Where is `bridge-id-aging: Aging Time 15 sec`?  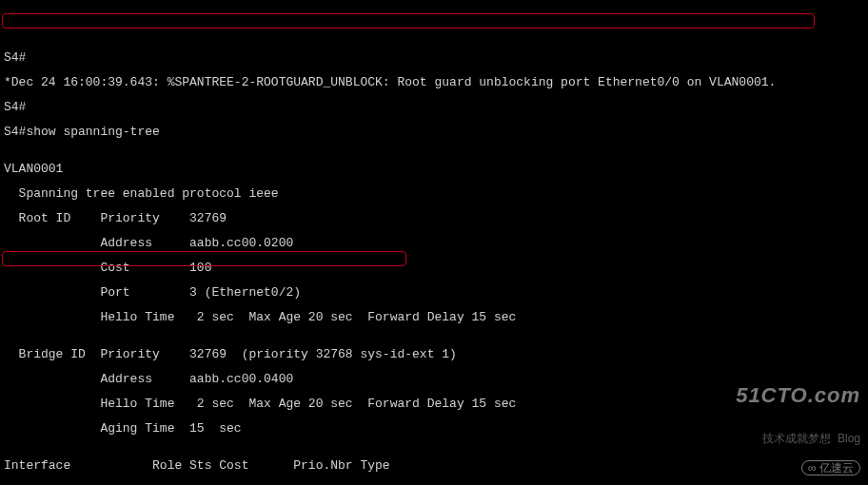
bridge-id-aging: Aging Time 15 sec is located at coordinates (434, 428).